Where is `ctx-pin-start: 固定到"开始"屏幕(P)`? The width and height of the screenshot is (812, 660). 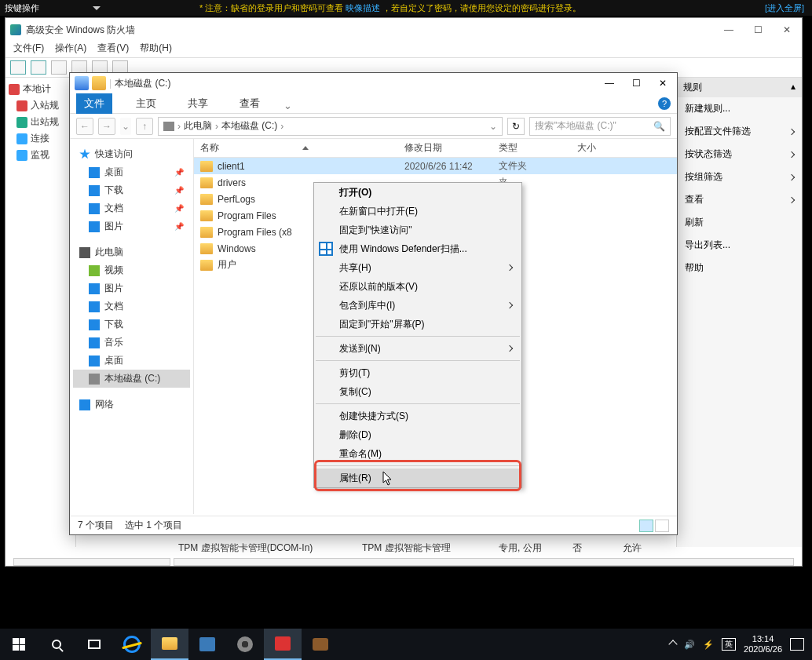
ctx-pin-start: 固定到"开始"屏幕(P) is located at coordinates (418, 324).